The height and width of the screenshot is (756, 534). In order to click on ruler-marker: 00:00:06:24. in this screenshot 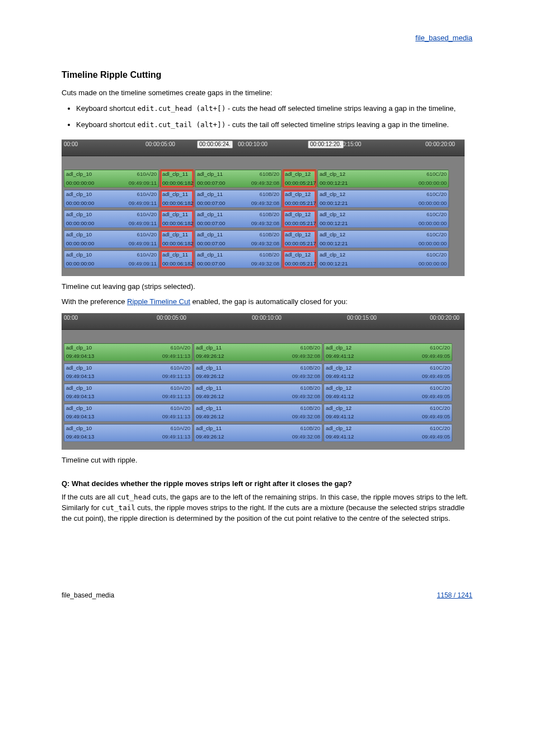, I will do `click(215, 144)`.